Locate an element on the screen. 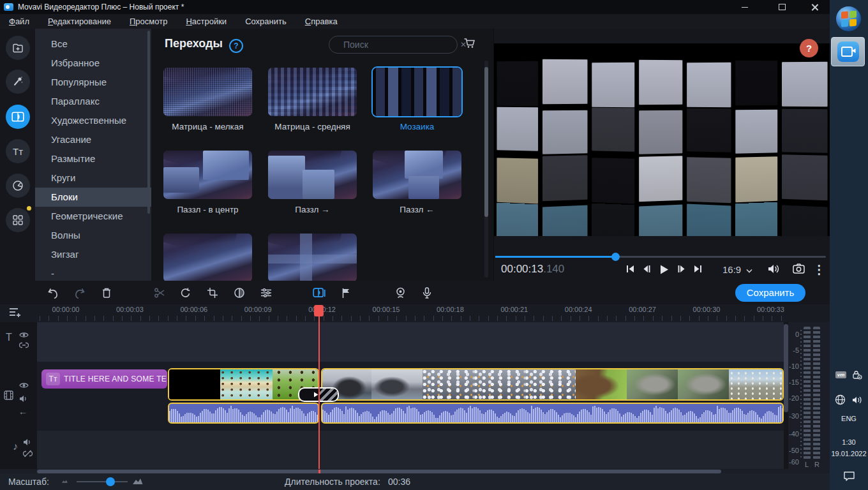 The image size is (868, 490). transition-wizard-button is located at coordinates (319, 293).